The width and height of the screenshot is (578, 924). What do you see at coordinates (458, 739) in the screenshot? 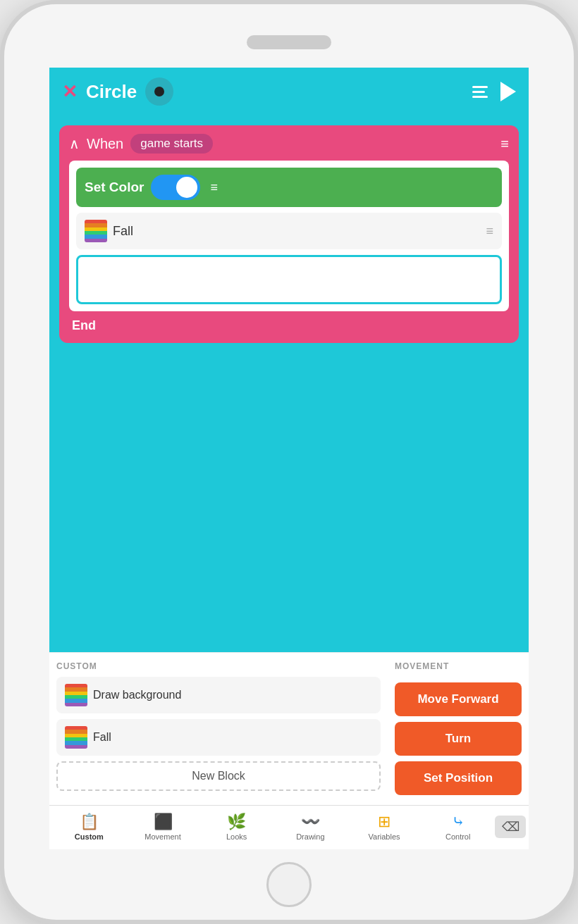
I see `turn-button: Turn` at bounding box center [458, 739].